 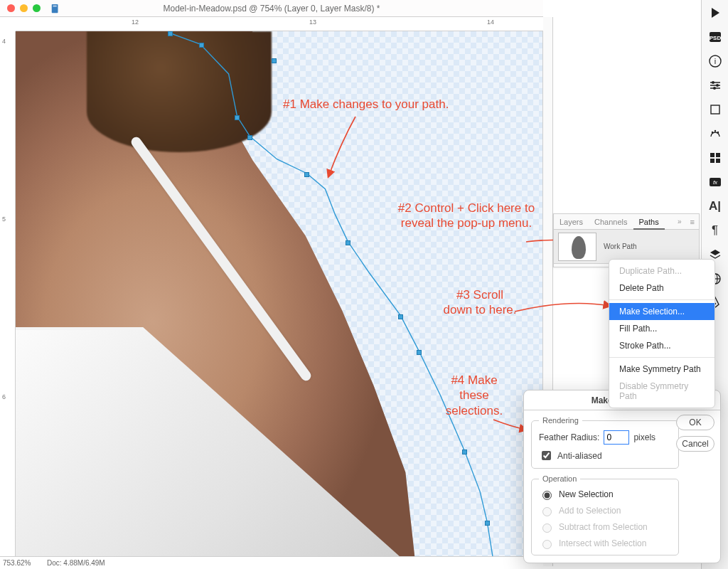 What do you see at coordinates (580, 456) in the screenshot?
I see `anti-aliased-label: Anti-aliased` at bounding box center [580, 456].